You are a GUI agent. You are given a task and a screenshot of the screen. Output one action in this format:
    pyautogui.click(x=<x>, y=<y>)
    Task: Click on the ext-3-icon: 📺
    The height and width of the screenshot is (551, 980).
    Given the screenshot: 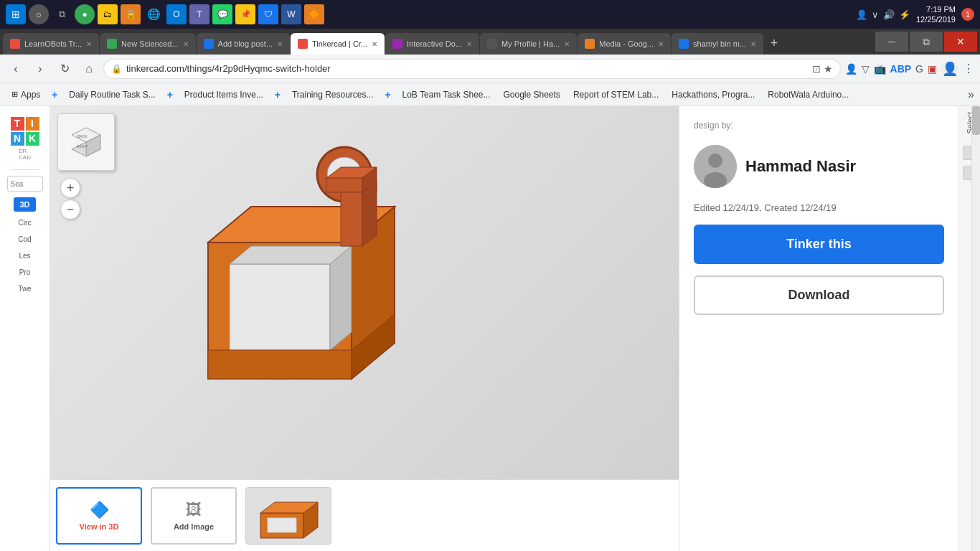 What is the action you would take?
    pyautogui.click(x=880, y=69)
    